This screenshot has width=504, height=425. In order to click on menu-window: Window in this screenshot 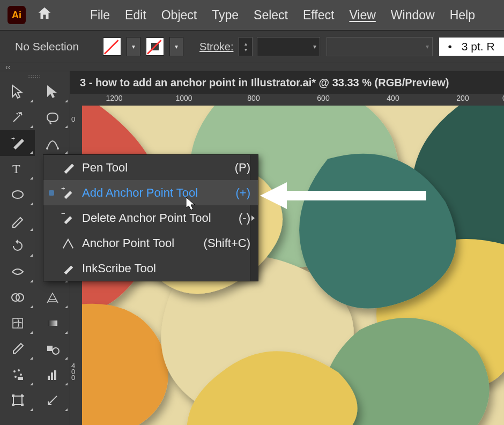, I will do `click(413, 15)`.